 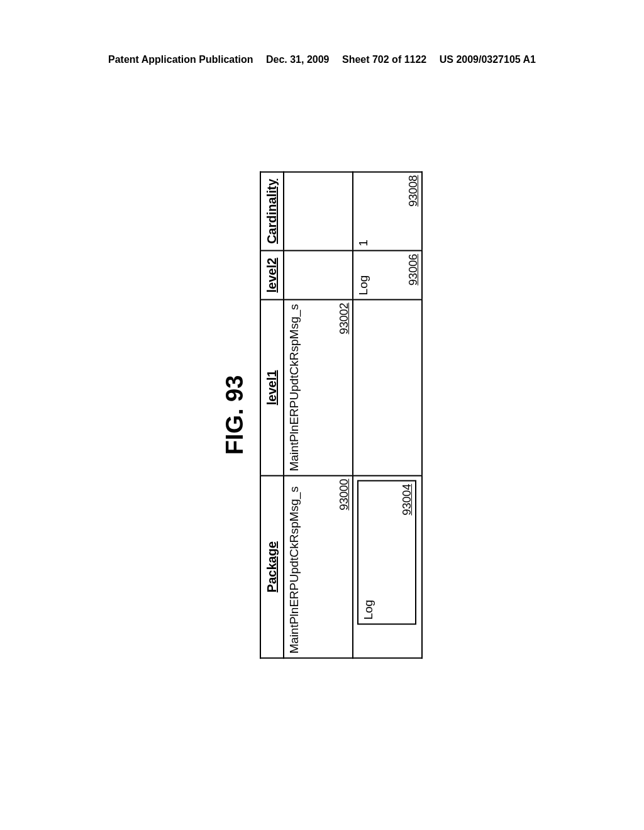 I want to click on header-date: Dec. 31, 2009, so click(x=298, y=59).